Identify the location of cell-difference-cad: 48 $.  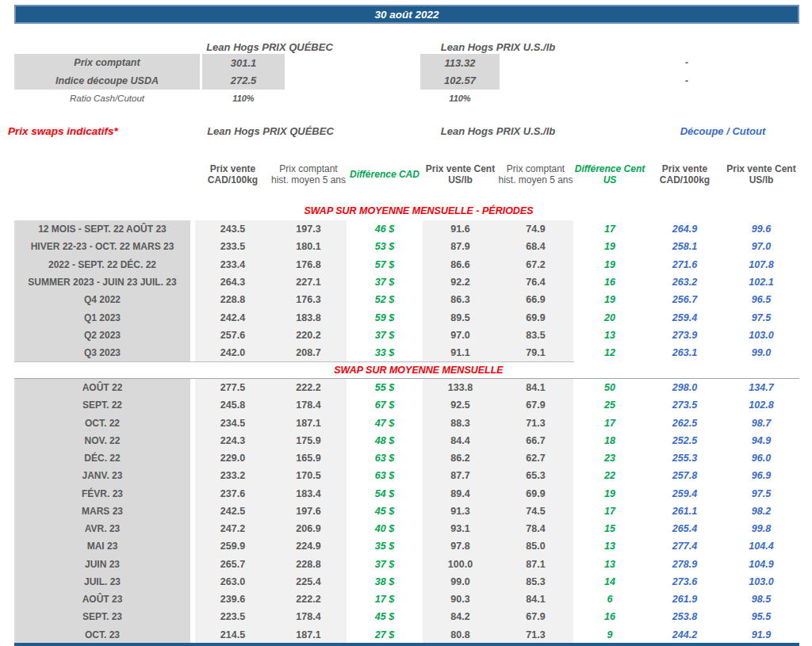
(385, 441).